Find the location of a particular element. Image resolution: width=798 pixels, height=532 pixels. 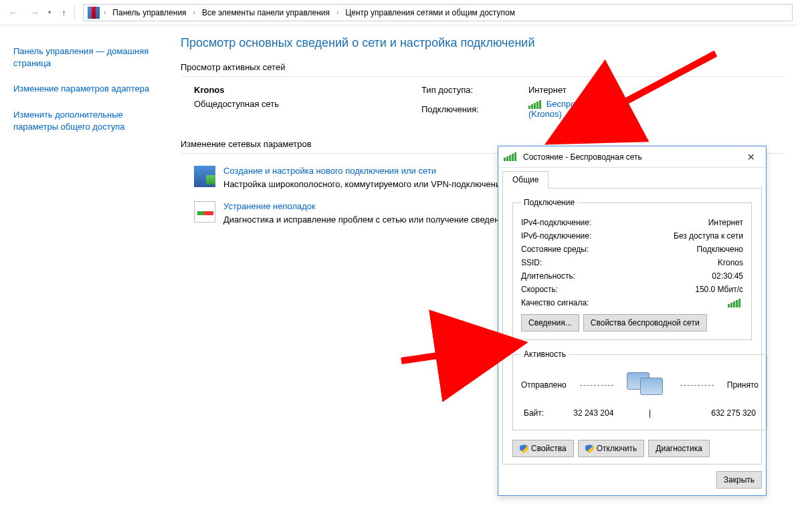

sidebar-link-home: Панель управления — домашняя страница is located at coordinates (84, 57).